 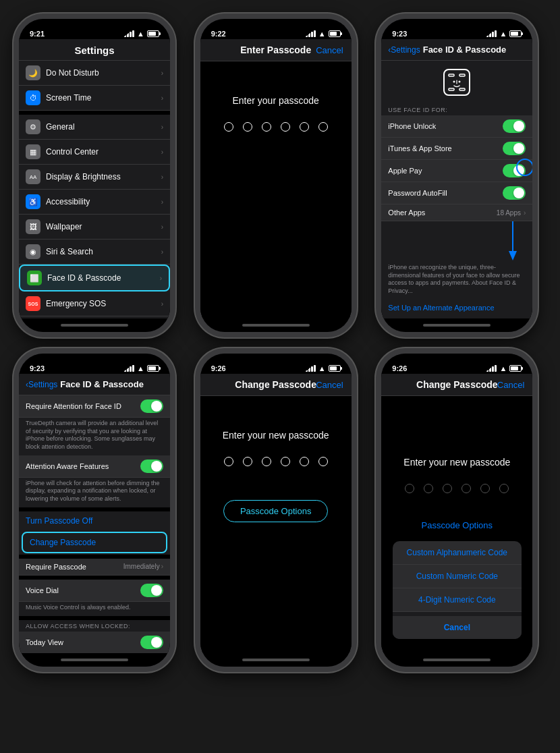 I want to click on require-attention-lower-toggle, so click(x=152, y=406).